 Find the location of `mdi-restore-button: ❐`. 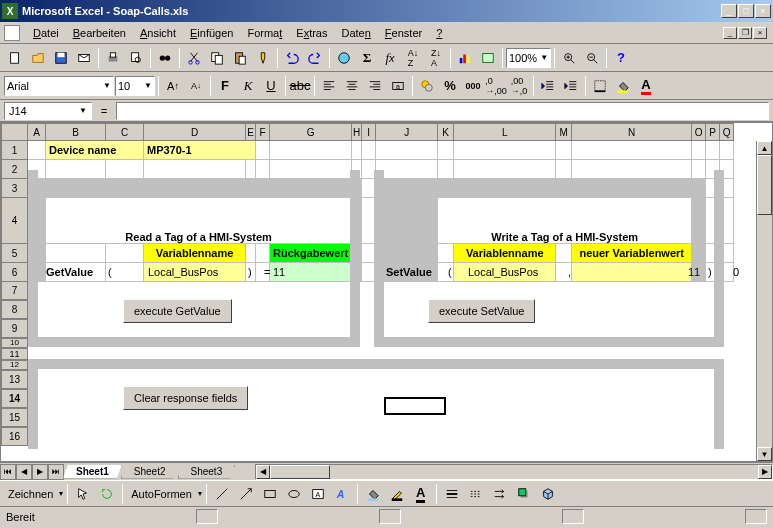

mdi-restore-button: ❐ is located at coordinates (745, 33).